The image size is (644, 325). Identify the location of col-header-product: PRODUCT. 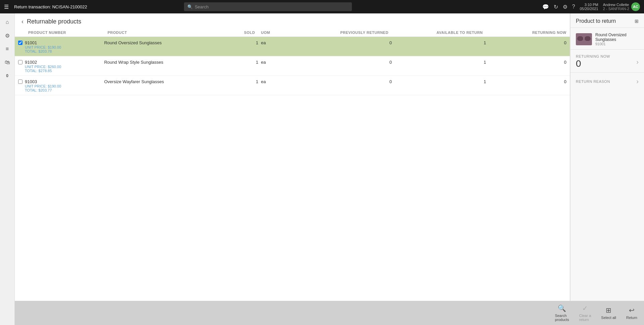
(157, 33).